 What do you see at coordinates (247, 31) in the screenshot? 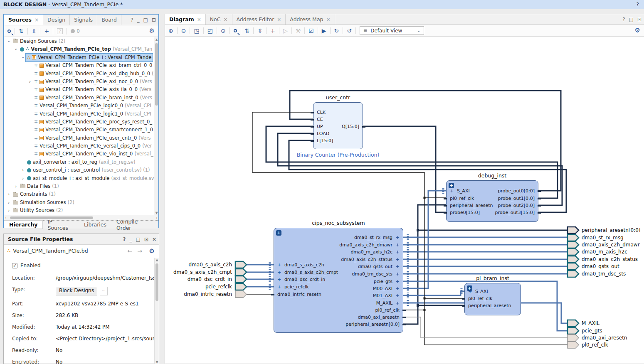
I see `collapse-hierarchy-icon: ⇅` at bounding box center [247, 31].